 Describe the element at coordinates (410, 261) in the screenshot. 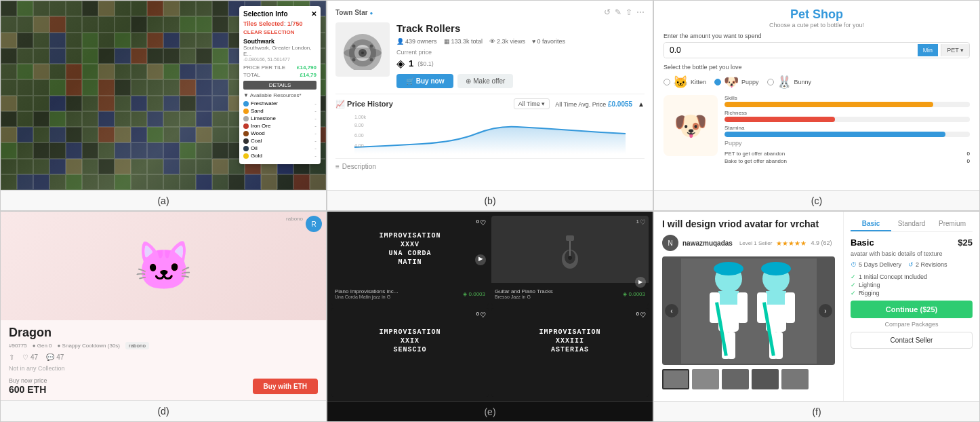

I see `music-card-1: ♡ 0 IMPROVISATIONXXXVUNA CORDAMATIN ▶ Pi…` at that location.